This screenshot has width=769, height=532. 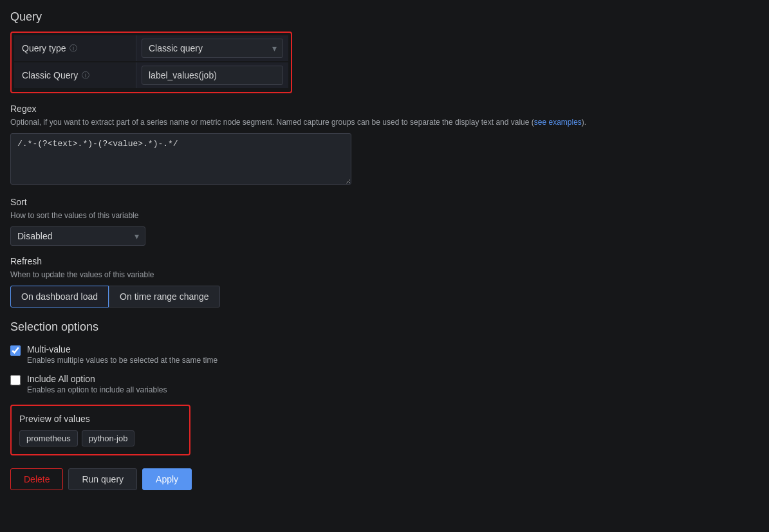 What do you see at coordinates (97, 379) in the screenshot?
I see `include-all-label: Include All option` at bounding box center [97, 379].